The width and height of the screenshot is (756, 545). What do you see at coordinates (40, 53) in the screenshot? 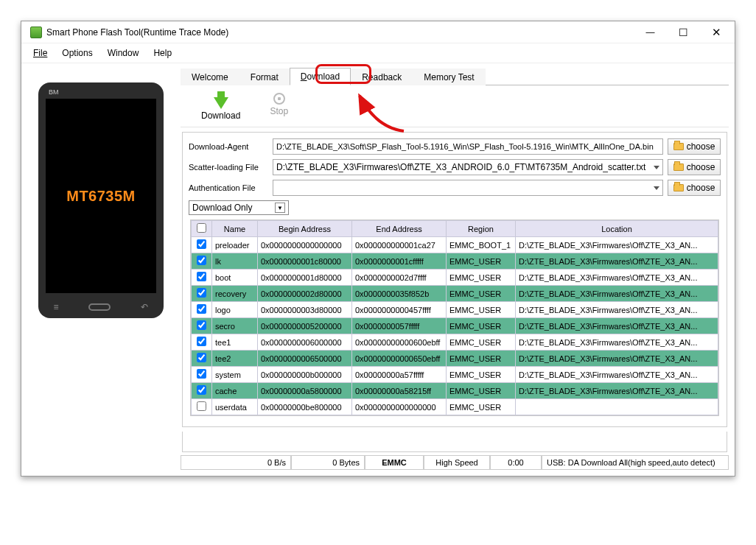
I see `menu-file: File` at bounding box center [40, 53].